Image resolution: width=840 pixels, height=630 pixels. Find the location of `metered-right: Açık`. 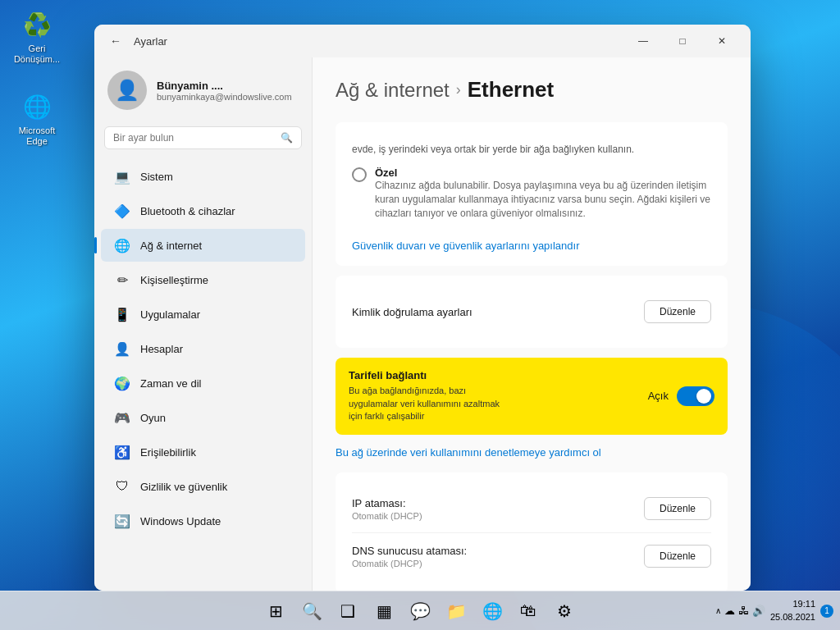

metered-right: Açık is located at coordinates (681, 396).